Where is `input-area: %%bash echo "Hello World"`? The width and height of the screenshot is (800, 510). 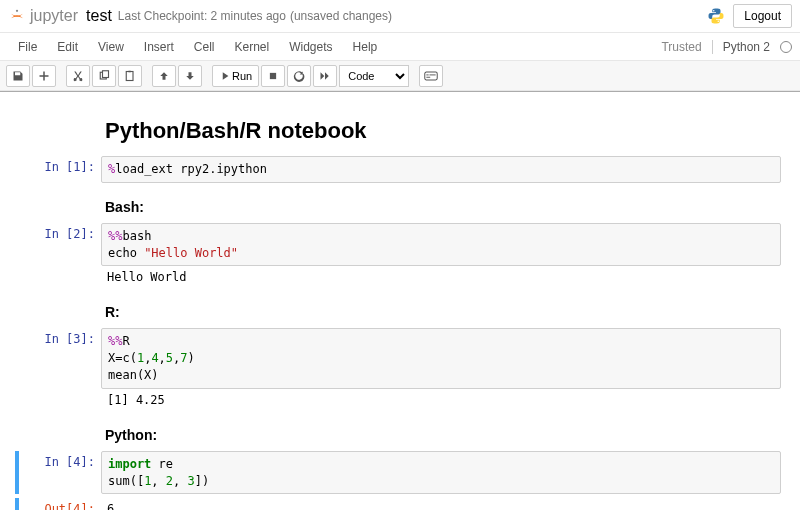 input-area: %%bash echo "Hello World" is located at coordinates (441, 245).